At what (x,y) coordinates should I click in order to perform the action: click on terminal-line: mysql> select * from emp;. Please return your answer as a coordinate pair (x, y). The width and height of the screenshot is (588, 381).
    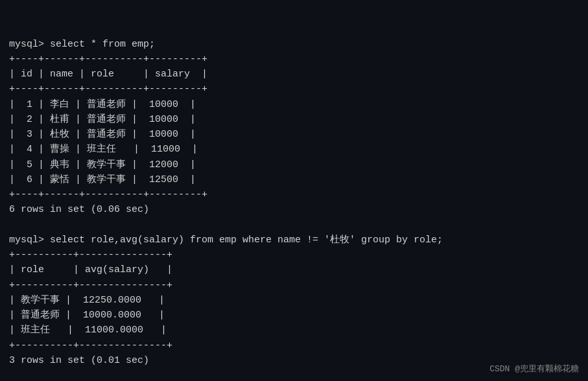
    Looking at the image, I should click on (294, 44).